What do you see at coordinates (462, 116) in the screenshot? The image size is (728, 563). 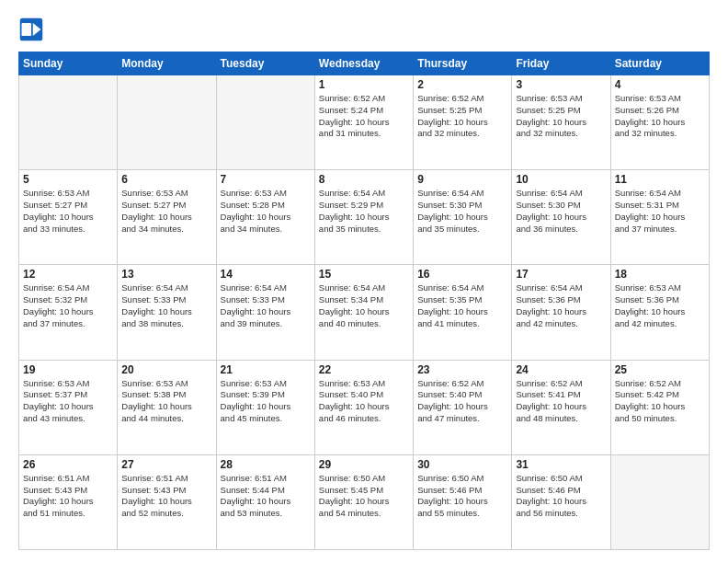 I see `day-info: Sunrise: 6:52 AMSunset: 5:25 PMDaylight:…` at bounding box center [462, 116].